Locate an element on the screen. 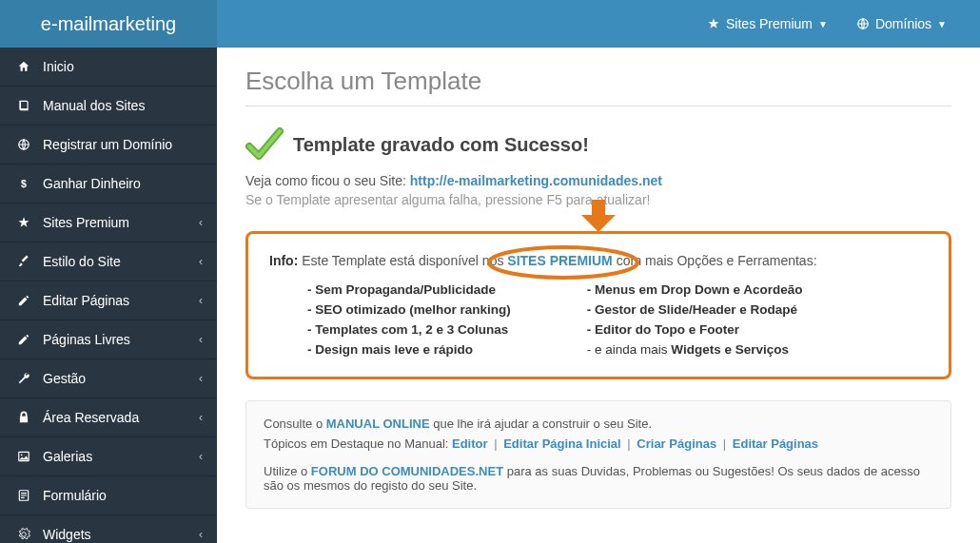  sidebar-item-formulario: Formulário is located at coordinates (108, 496).